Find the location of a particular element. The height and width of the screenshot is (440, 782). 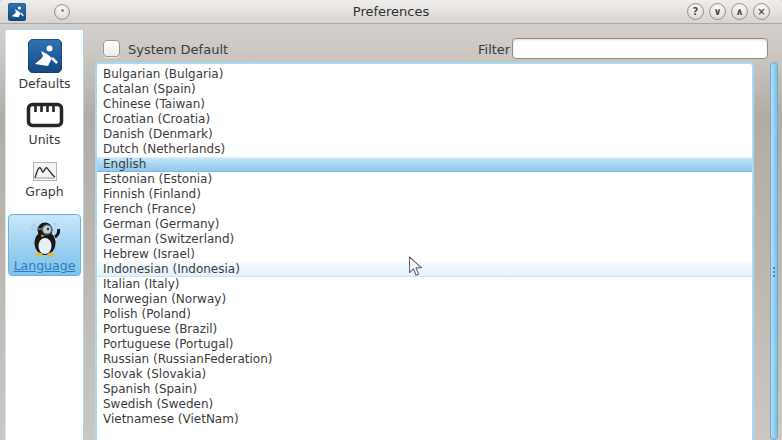

list-item-label: German (Switzerland) is located at coordinates (168, 239).